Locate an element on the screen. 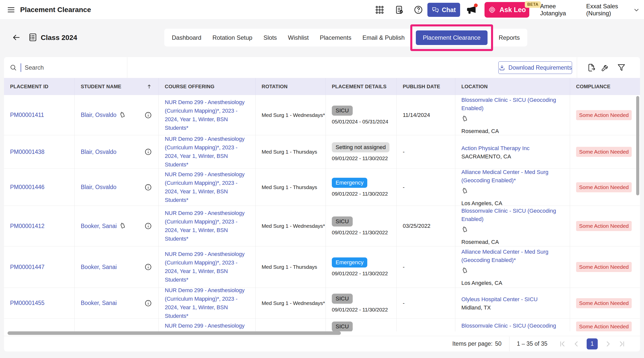 The height and width of the screenshot is (358, 644). vertical-scrollbar is located at coordinates (638, 146).